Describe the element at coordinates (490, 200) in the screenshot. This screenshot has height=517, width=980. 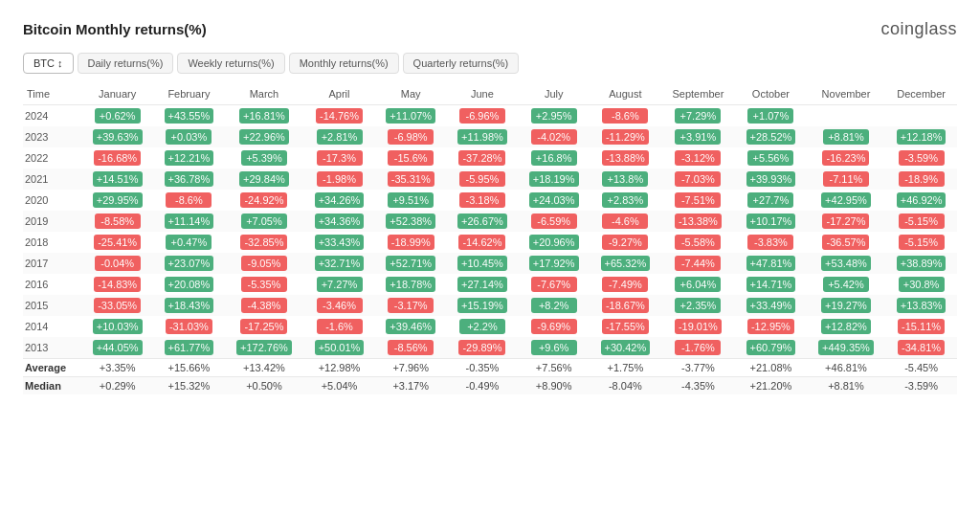
I see `table-row: 2020+29.95%-8.6%-24.92%+34.26%+9.51%-3.1…` at that location.